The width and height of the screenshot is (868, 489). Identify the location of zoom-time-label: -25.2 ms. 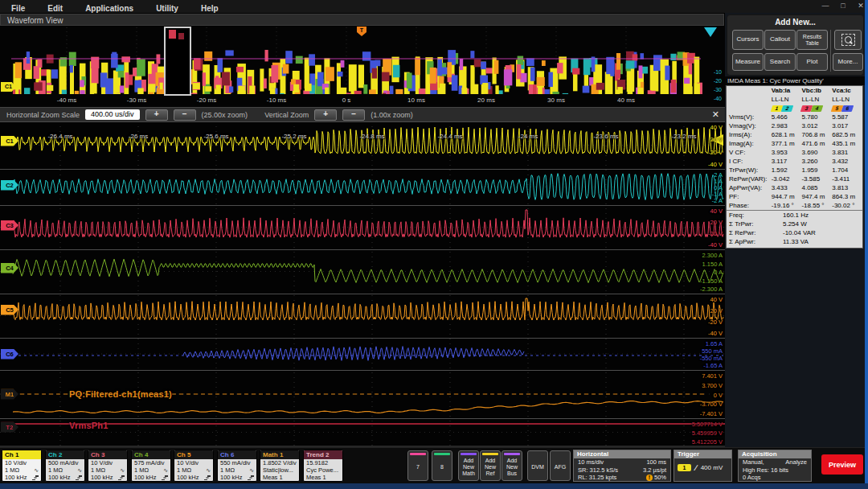
(294, 137).